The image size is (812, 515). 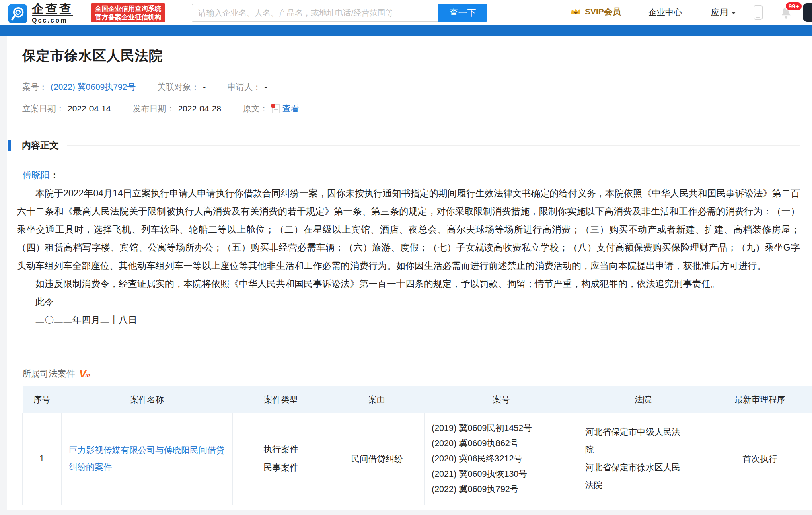 What do you see at coordinates (271, 109) in the screenshot?
I see `original-doc-field: 原文： 查看` at bounding box center [271, 109].